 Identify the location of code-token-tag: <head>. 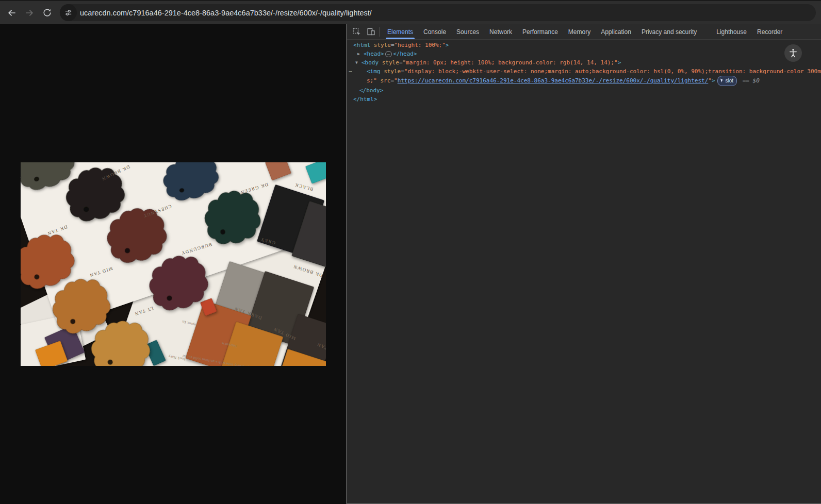
(374, 54).